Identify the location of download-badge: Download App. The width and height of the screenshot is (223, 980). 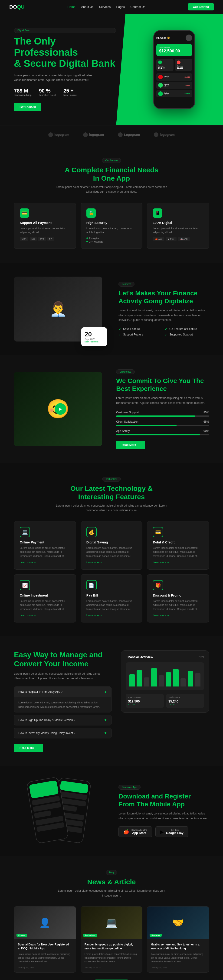
(130, 788).